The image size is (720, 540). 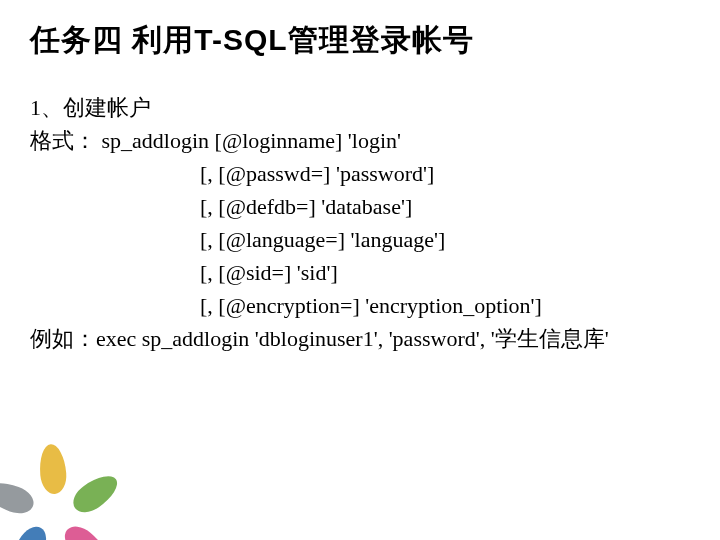 What do you see at coordinates (375, 240) in the screenshot?
I see `body-line-5: [, [@language=] 'language']` at bounding box center [375, 240].